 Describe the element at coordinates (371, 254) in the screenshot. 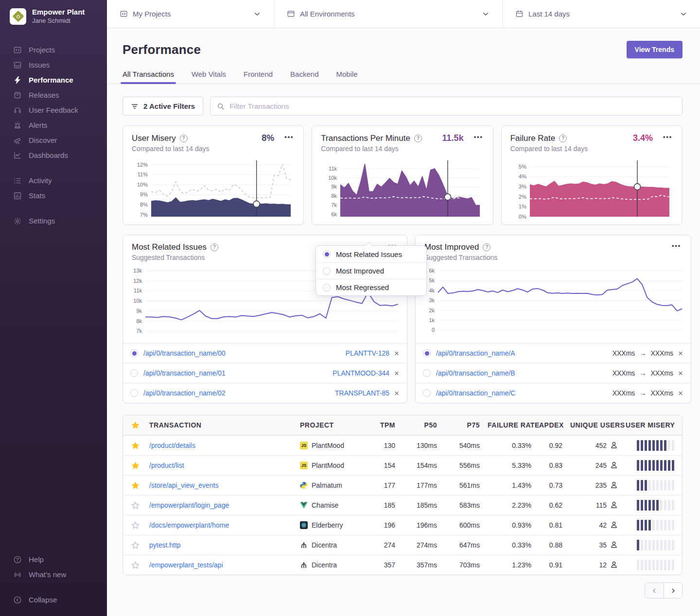

I see `menu-item-most-related-issues: Most Related Issues` at that location.